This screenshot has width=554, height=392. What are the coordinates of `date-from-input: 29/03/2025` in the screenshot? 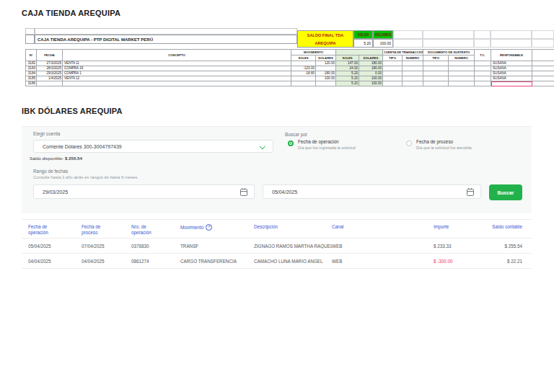 It's located at (144, 192).